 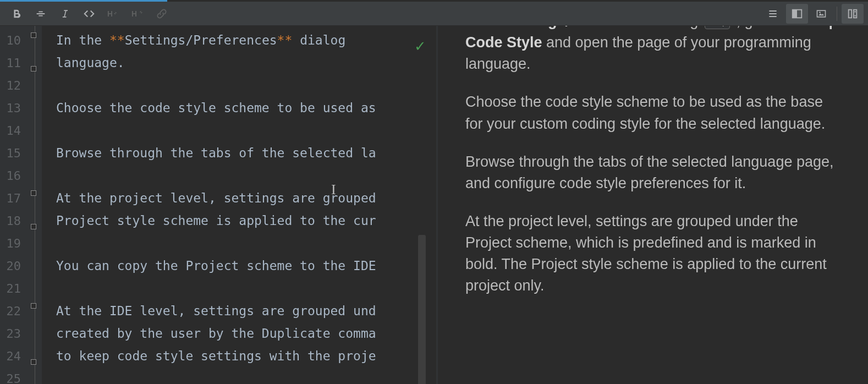 I want to click on line-number: 17, so click(x=14, y=198).